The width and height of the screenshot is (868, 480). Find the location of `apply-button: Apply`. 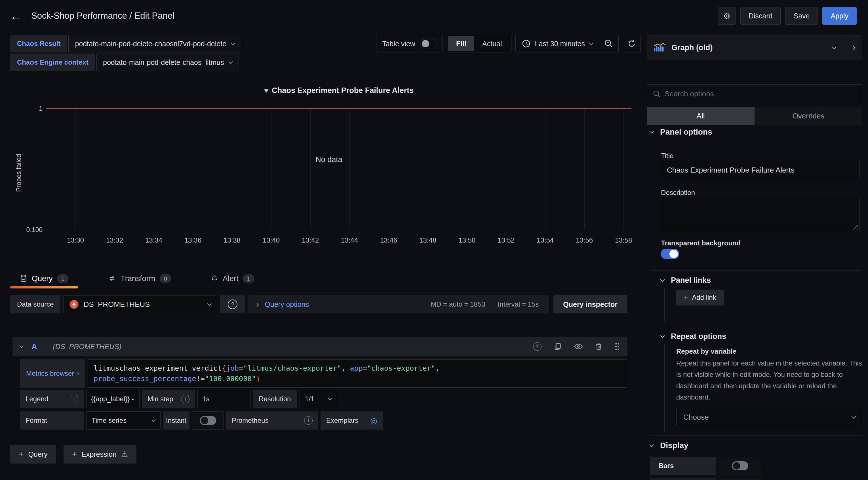

apply-button: Apply is located at coordinates (839, 16).